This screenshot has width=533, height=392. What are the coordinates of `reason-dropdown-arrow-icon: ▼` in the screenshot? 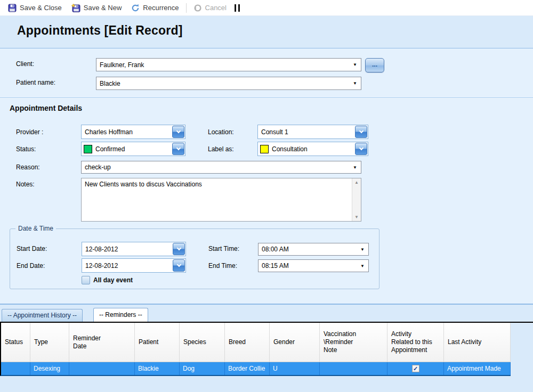 It's located at (355, 167).